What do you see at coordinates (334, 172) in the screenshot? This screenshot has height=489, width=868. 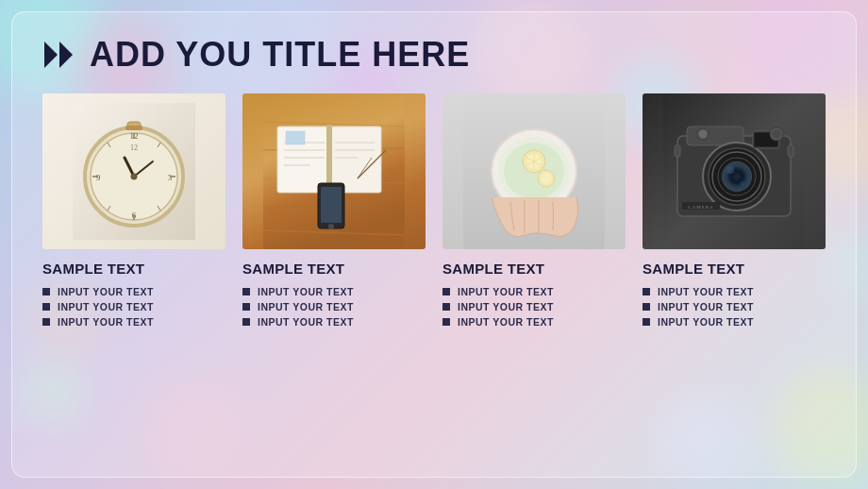 I see `notebook-illustration` at bounding box center [334, 172].